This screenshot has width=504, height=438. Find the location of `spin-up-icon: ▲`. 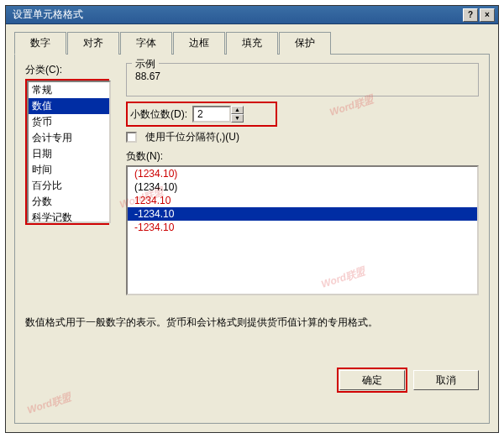

spin-up-icon: ▲ is located at coordinates (237, 110).